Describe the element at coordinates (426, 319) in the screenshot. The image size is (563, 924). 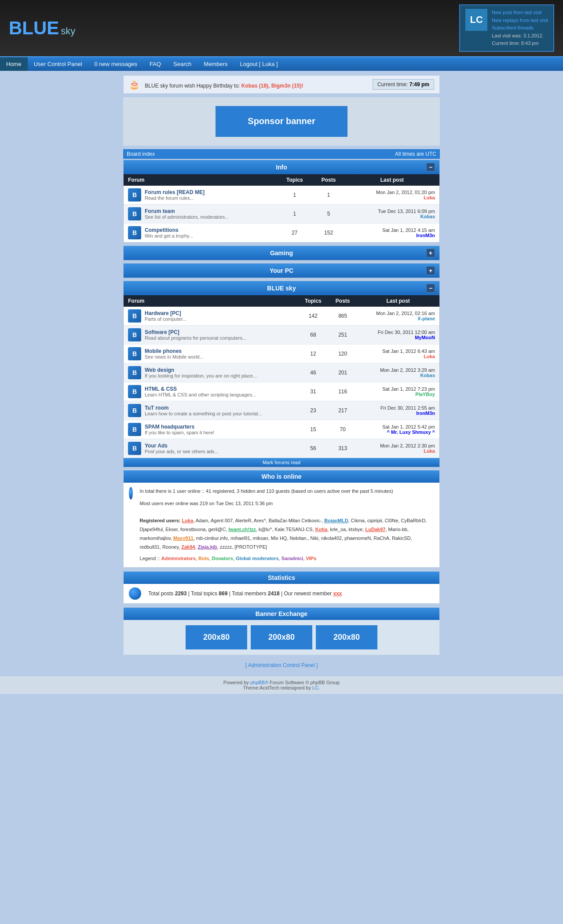
I see `last-post-user: X-plane` at that location.